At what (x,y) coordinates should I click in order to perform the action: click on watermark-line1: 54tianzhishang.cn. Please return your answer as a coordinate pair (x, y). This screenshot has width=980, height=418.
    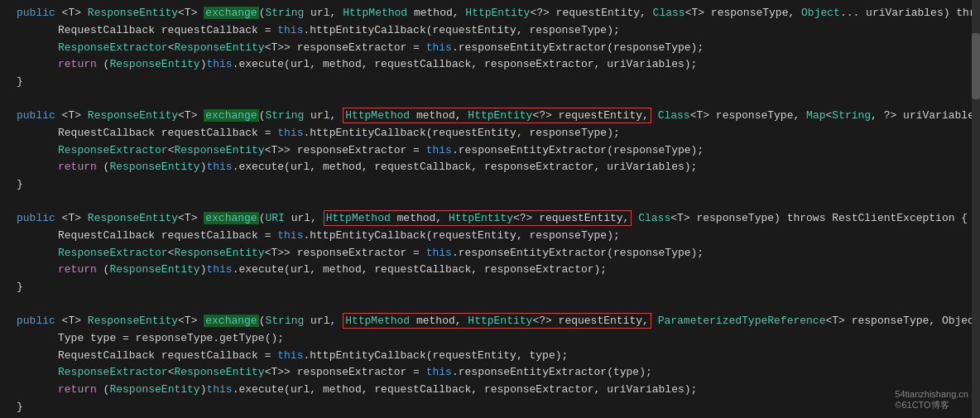
    Looking at the image, I should click on (932, 394).